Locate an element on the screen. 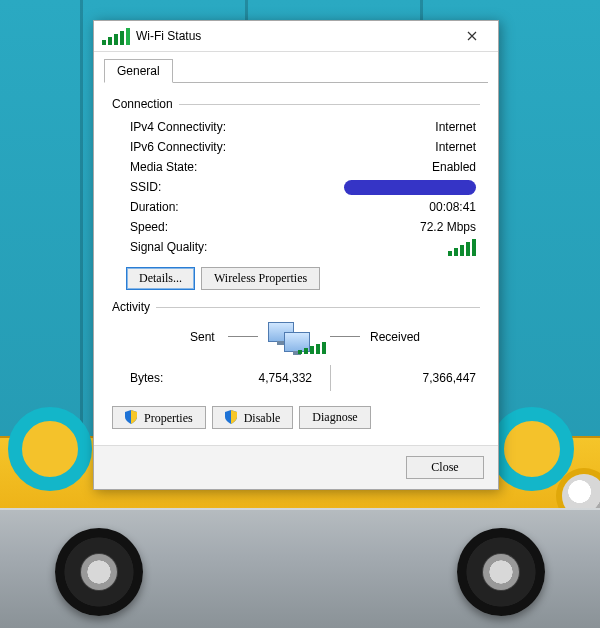 The height and width of the screenshot is (628, 600). bytes-label: Bytes: is located at coordinates (157, 378).